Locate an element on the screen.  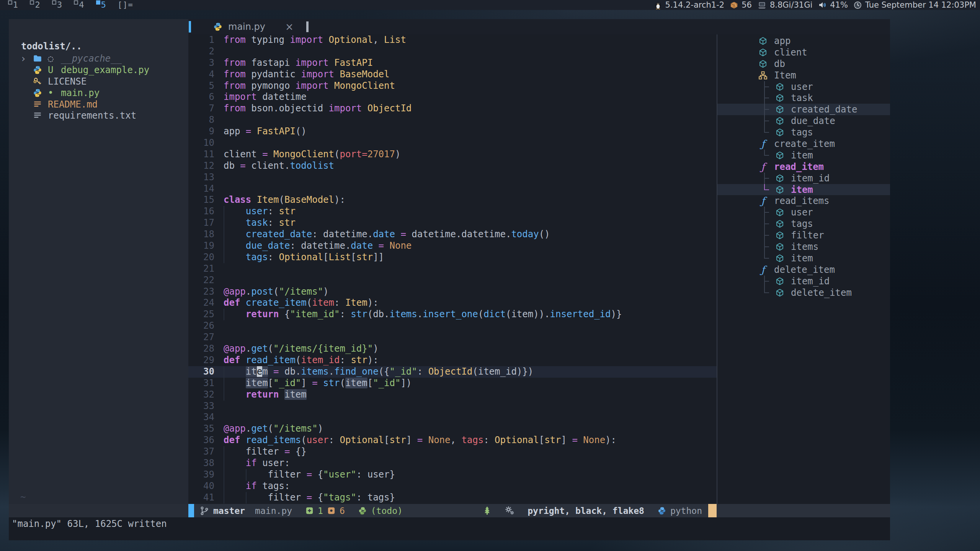
code-line: 26 is located at coordinates (452, 326).